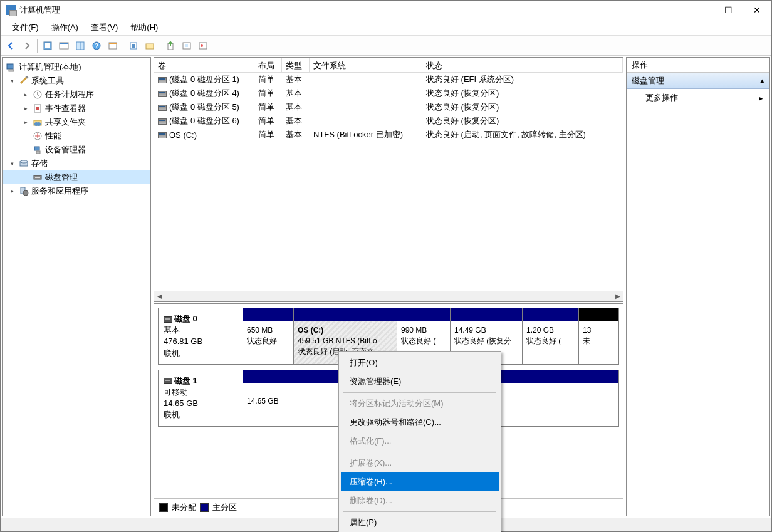 The width and height of the screenshot is (772, 532). I want to click on forward-button, so click(27, 46).